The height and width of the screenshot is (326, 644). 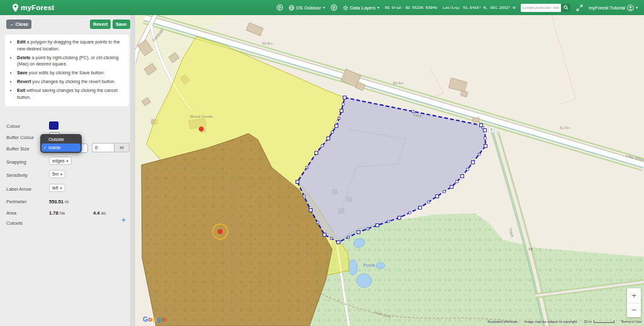 What do you see at coordinates (14, 223) in the screenshot?
I see `cutouts-label: Cutouts` at bounding box center [14, 223].